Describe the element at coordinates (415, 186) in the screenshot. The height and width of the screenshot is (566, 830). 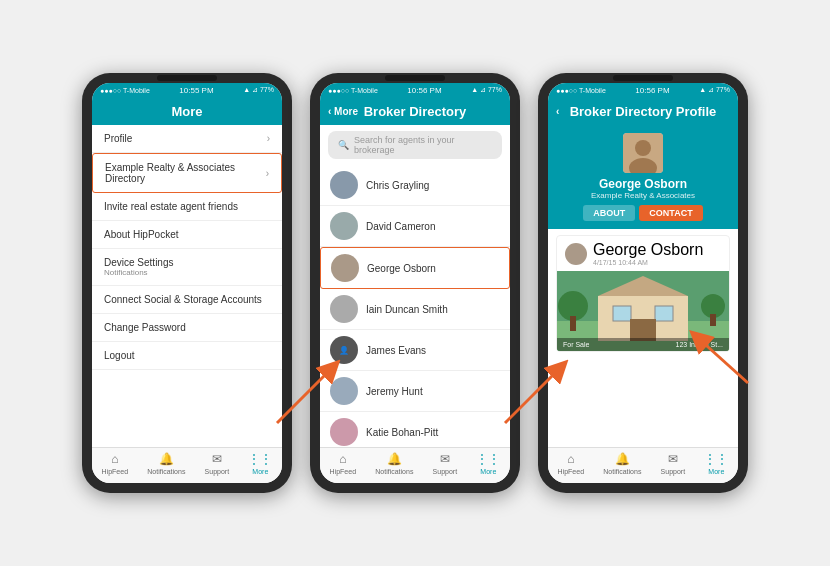
I see `agent-item-grayling: Chris Grayling` at that location.